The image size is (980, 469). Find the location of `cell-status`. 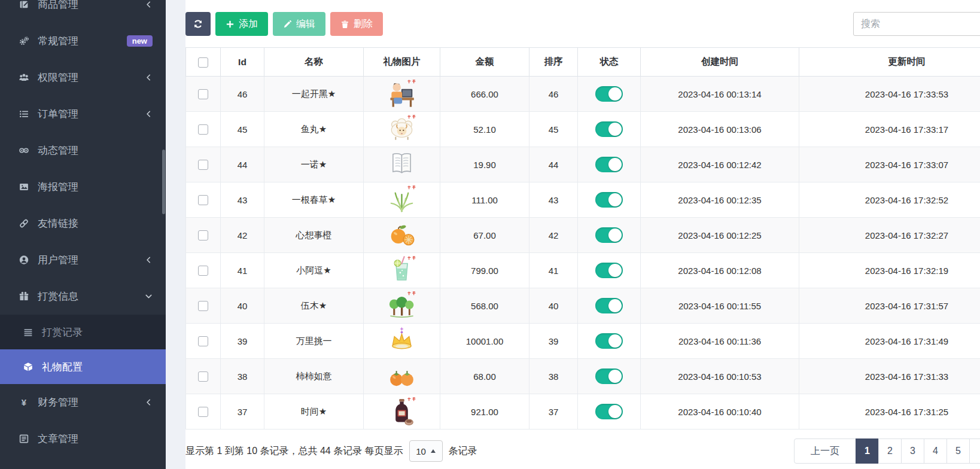

cell-status is located at coordinates (609, 306).